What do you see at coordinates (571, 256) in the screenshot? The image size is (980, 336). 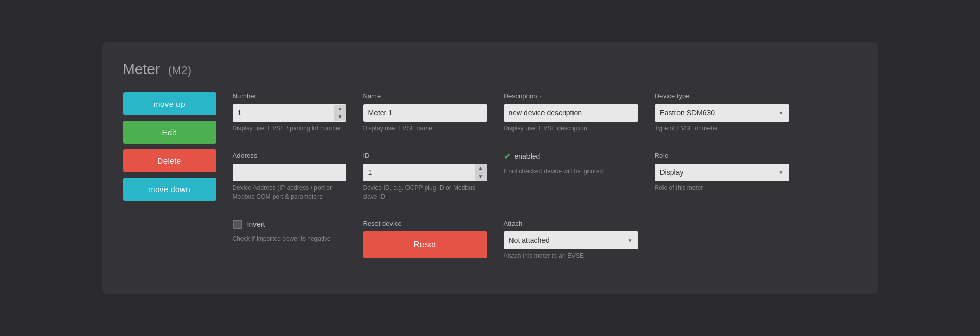 I see `attach-hint: Attach this meter to an EVSE` at bounding box center [571, 256].